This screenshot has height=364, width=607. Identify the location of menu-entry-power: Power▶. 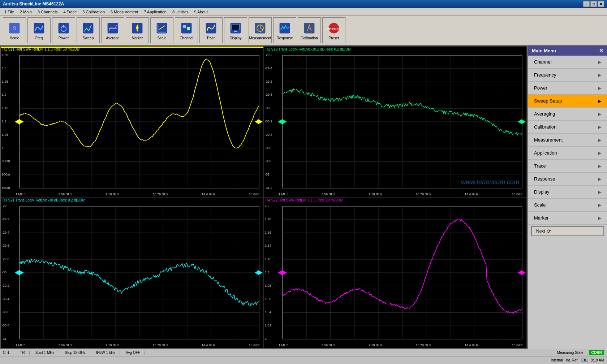
(568, 88).